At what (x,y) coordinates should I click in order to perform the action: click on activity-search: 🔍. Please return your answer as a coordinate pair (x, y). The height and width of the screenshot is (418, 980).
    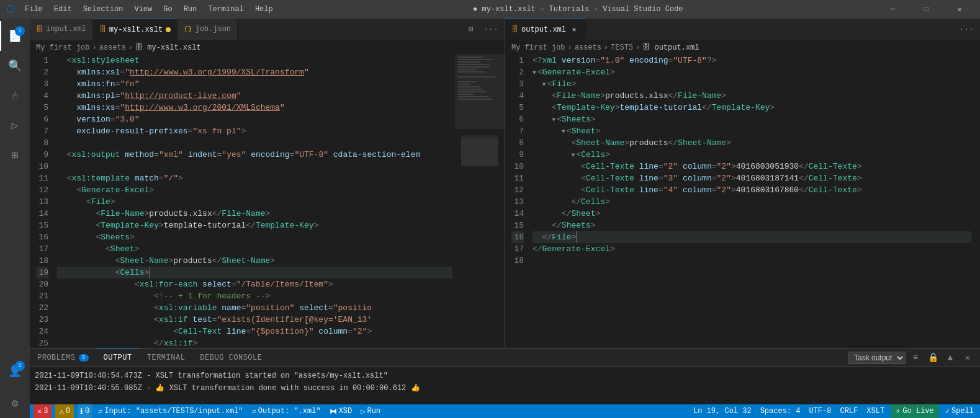
    Looking at the image, I should click on (15, 66).